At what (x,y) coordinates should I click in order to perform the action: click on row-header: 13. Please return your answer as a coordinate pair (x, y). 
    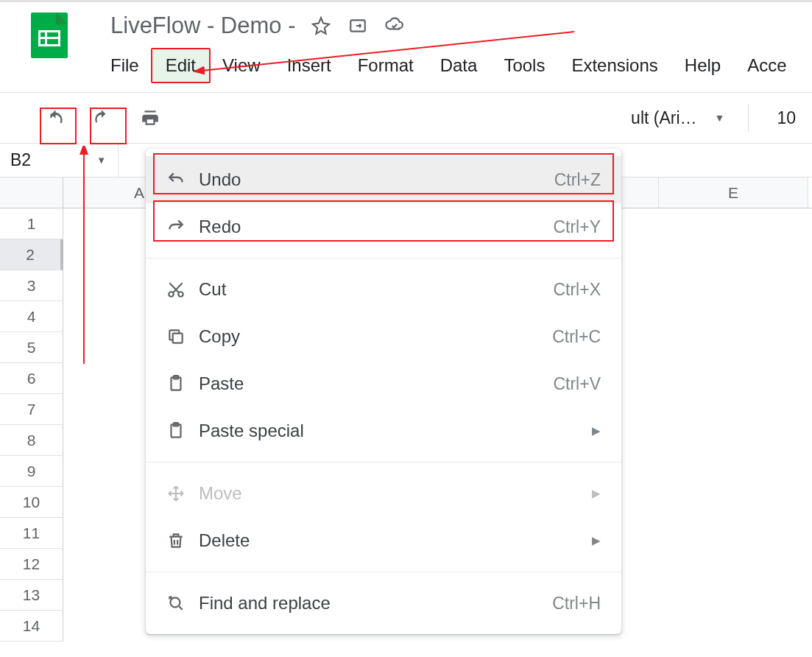
    Looking at the image, I should click on (32, 595).